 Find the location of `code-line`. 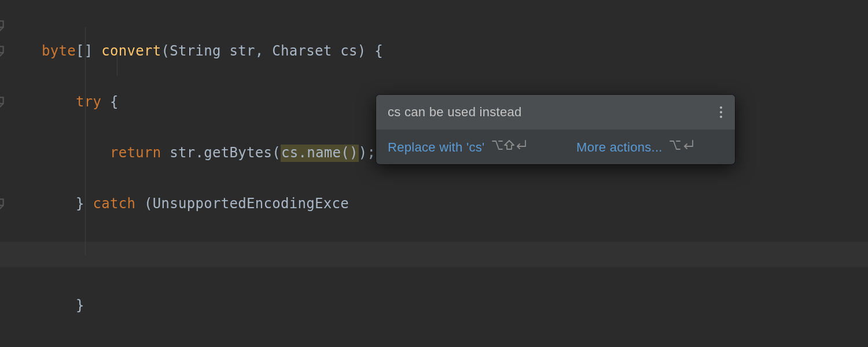

code-line is located at coordinates (212, 254).